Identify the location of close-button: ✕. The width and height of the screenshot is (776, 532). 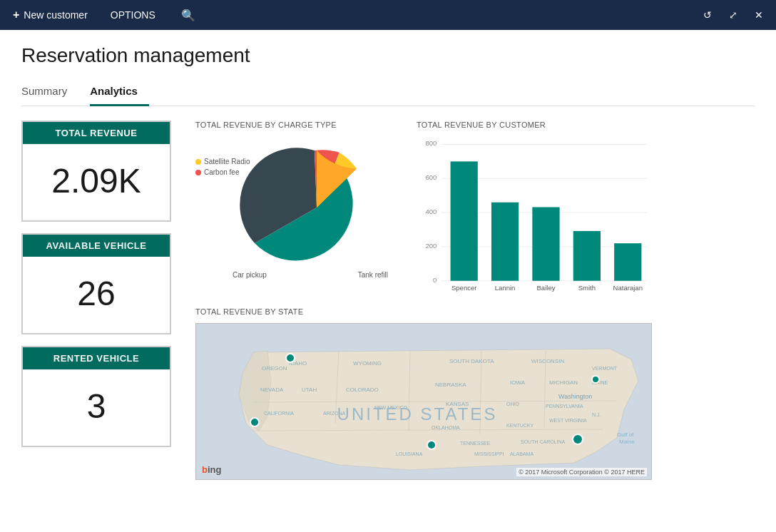
(759, 15).